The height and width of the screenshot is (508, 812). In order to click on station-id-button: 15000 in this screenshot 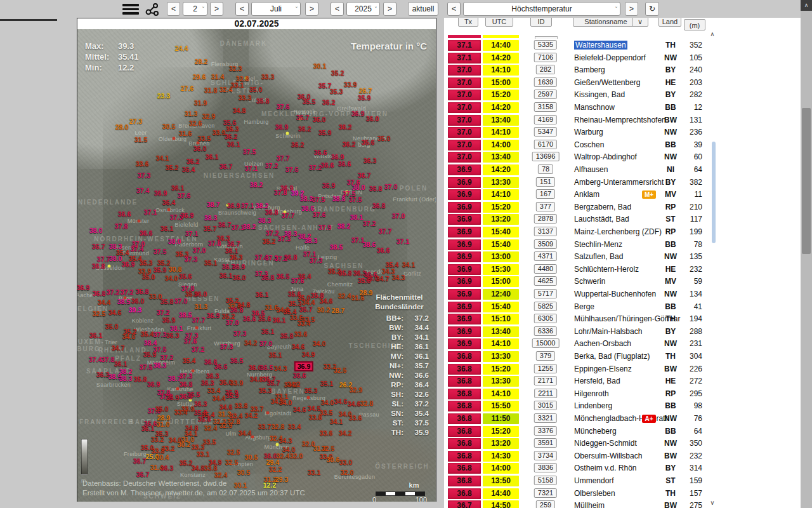, I will do `click(546, 343)`.